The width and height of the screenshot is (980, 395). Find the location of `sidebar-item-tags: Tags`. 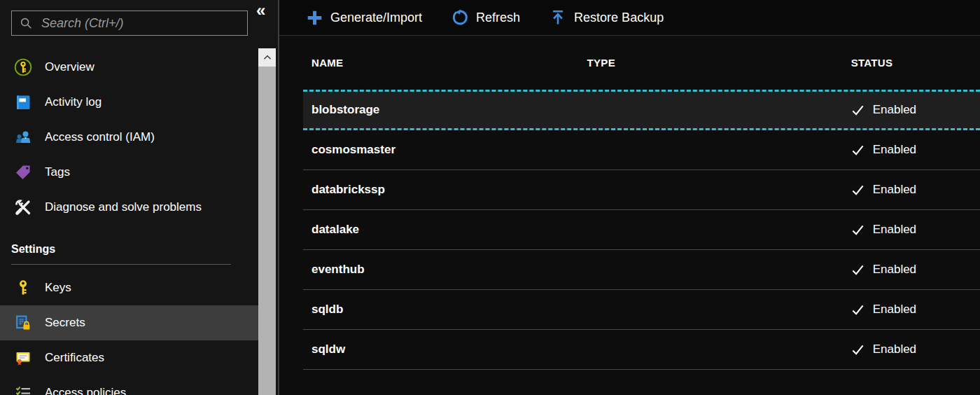

sidebar-item-tags: Tags is located at coordinates (129, 172).